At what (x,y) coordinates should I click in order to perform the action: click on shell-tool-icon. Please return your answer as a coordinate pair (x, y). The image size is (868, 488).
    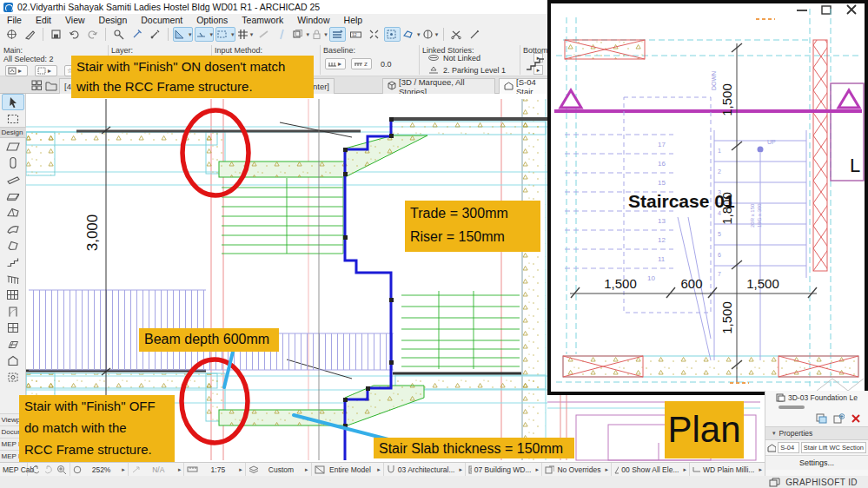
    Looking at the image, I should click on (13, 229).